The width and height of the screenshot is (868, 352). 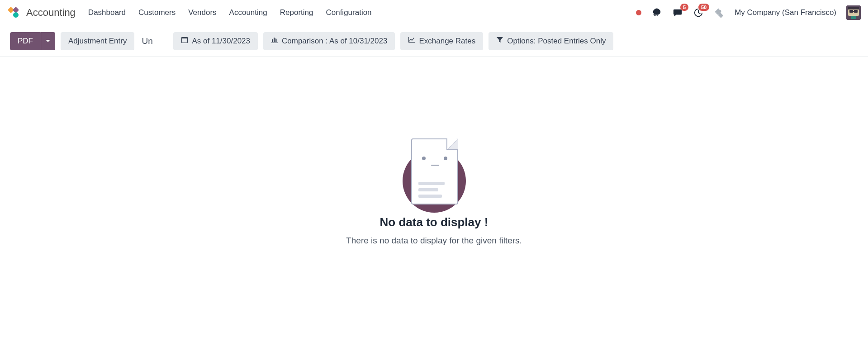 I want to click on avatar, so click(x=854, y=13).